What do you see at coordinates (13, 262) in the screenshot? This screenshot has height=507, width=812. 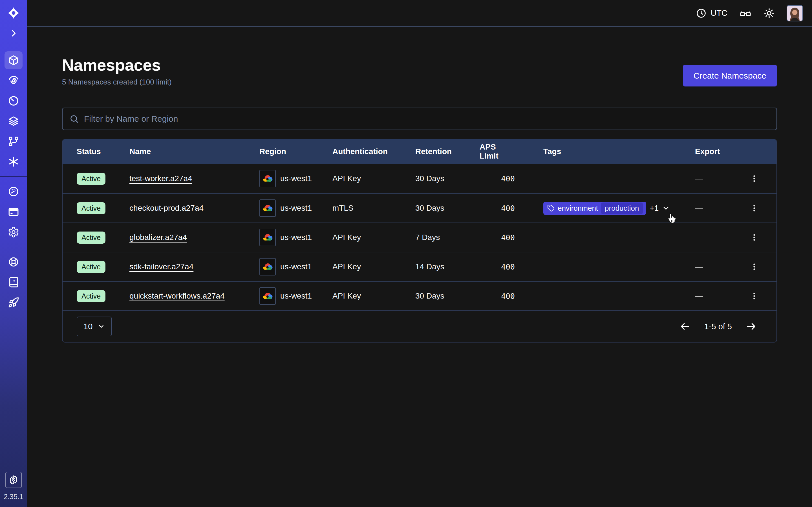 I see `sidebar-item-support` at bounding box center [13, 262].